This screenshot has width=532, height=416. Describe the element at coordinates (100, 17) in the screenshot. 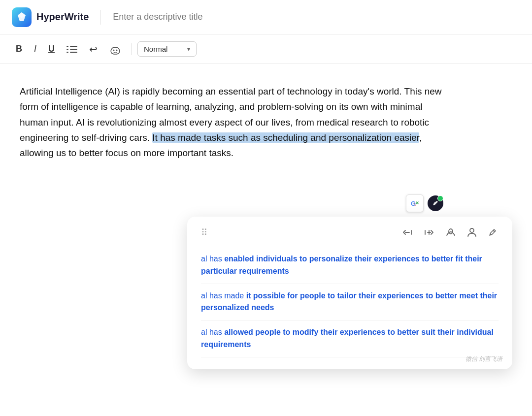

I see `header-divider` at that location.